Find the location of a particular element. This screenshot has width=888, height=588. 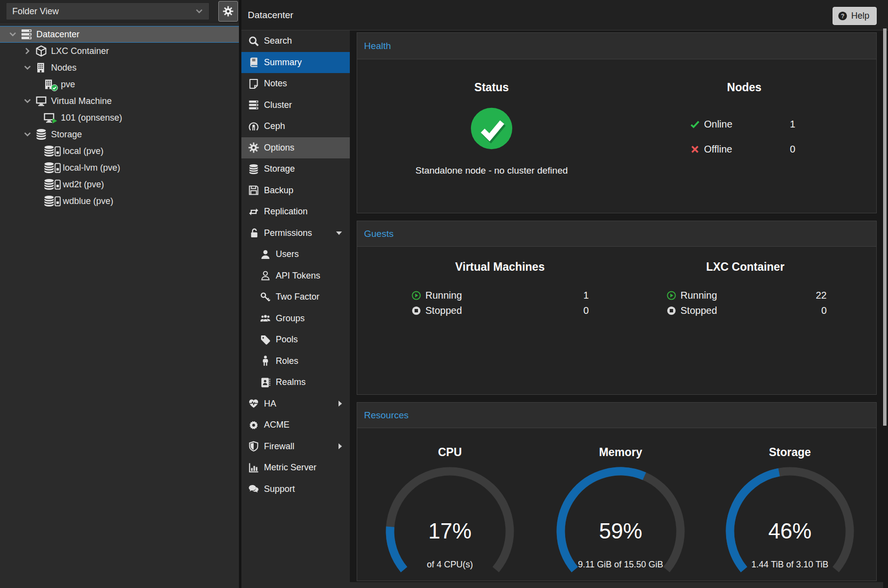

online-check-icon is located at coordinates (54, 88).